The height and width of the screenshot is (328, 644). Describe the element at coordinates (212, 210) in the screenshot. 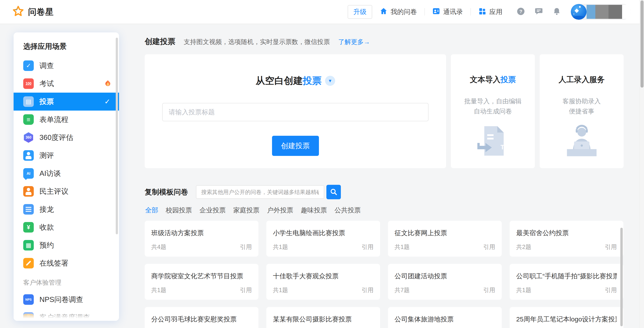

I see `tab-企业投票: 企业投票` at that location.